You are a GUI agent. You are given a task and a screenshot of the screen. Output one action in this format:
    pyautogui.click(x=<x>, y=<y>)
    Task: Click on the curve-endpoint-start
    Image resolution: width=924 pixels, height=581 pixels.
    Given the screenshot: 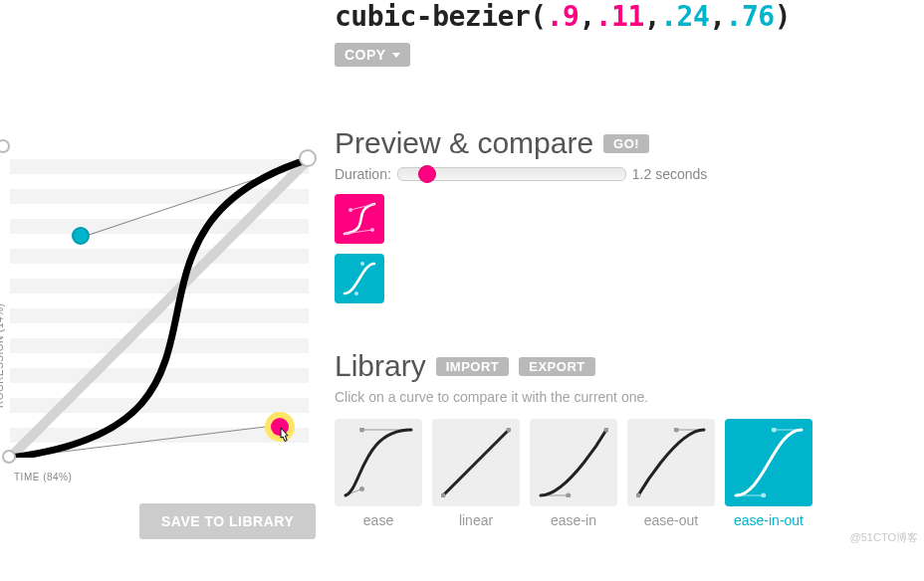 What is the action you would take?
    pyautogui.click(x=9, y=457)
    